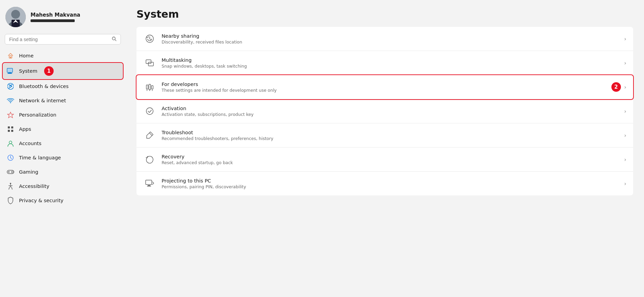 Image resolution: width=644 pixels, height=297 pixels. What do you see at coordinates (63, 186) in the screenshot?
I see `sidebar-item-accessibility: Accessibility` at bounding box center [63, 186].